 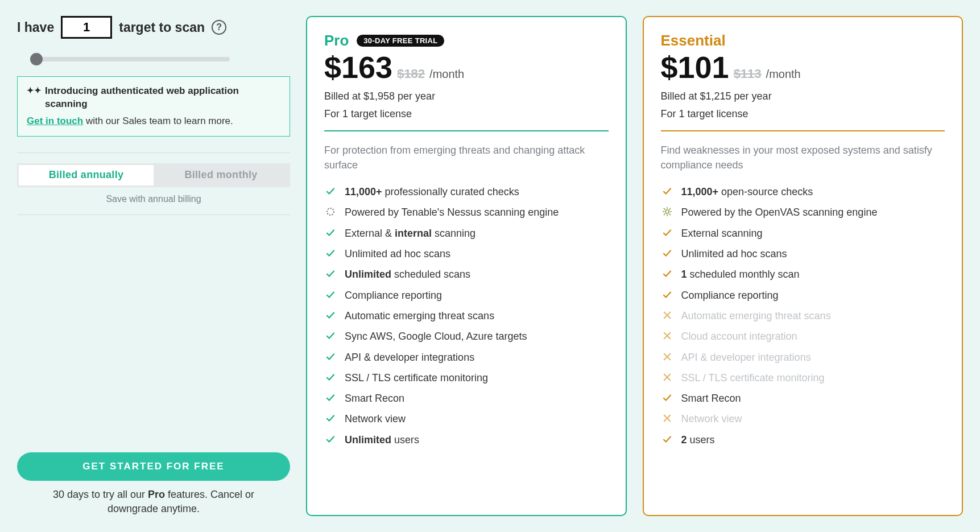 I want to click on features-pro: 11,000+ professionally curated checksPow…, so click(x=466, y=316).